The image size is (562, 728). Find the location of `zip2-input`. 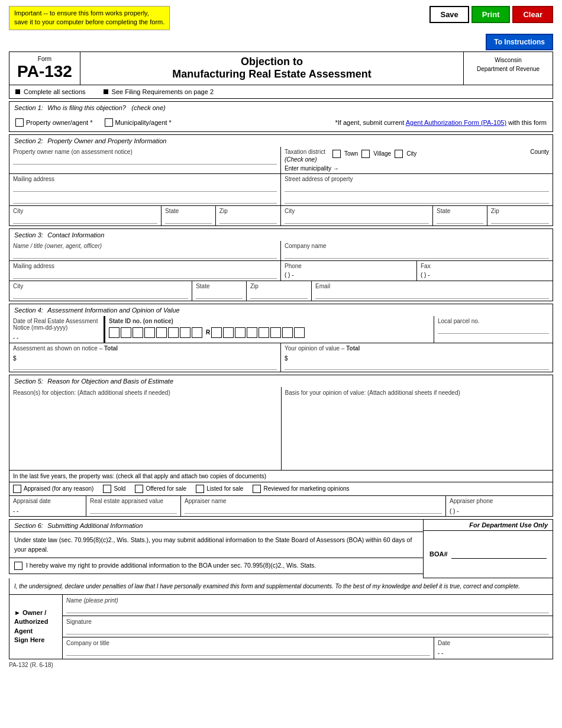

zip2-input is located at coordinates (520, 220).